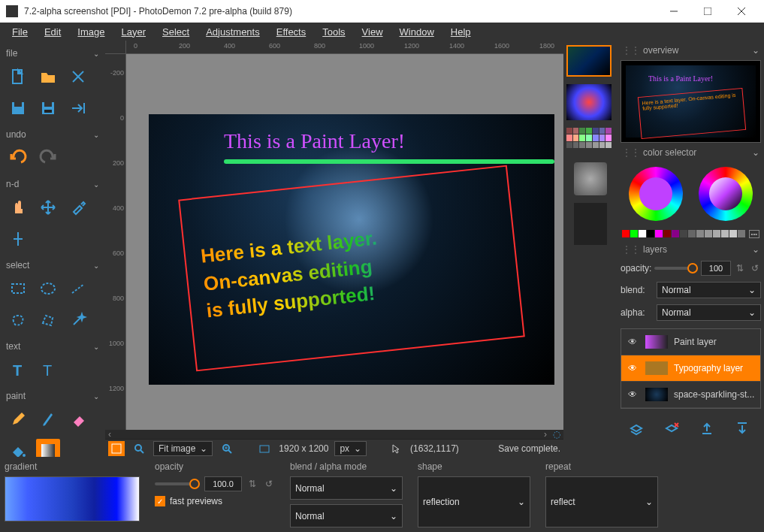  What do you see at coordinates (417, 32) in the screenshot?
I see `menu-window: Window` at bounding box center [417, 32].